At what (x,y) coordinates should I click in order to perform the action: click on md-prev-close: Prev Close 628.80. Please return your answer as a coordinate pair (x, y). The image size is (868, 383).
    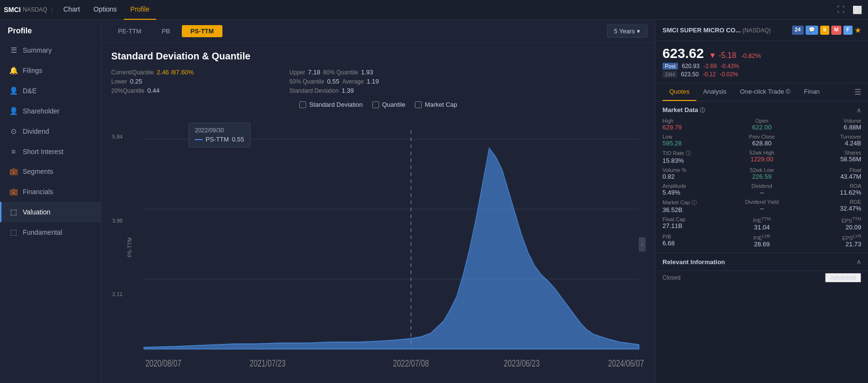
    Looking at the image, I should click on (762, 140).